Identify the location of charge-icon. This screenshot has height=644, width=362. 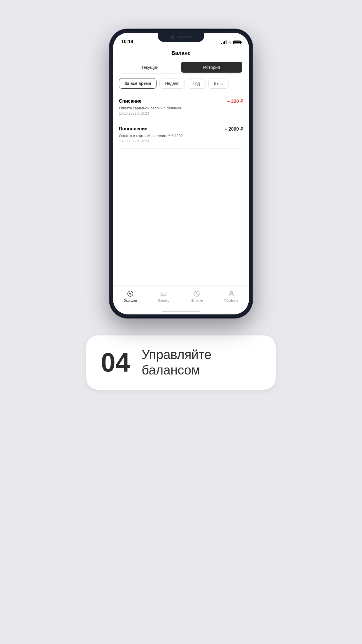
(130, 294).